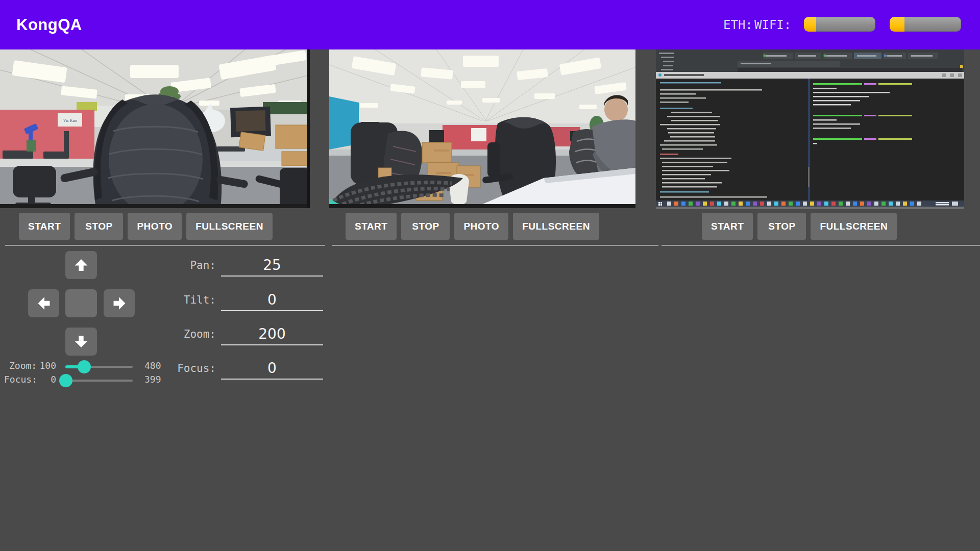  I want to click on arrow-up-icon, so click(81, 265).